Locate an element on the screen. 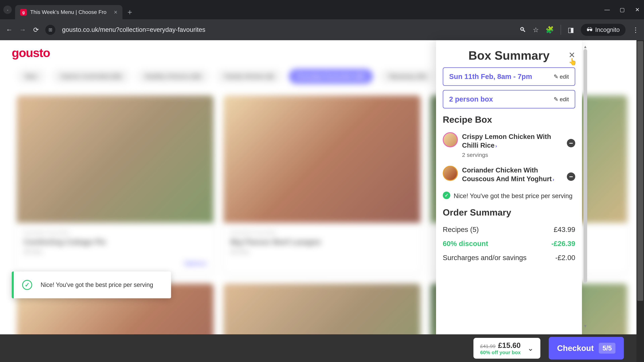  address-bar: gousto.co.uk/menu?collection=everyday-fa… is located at coordinates (285, 30).